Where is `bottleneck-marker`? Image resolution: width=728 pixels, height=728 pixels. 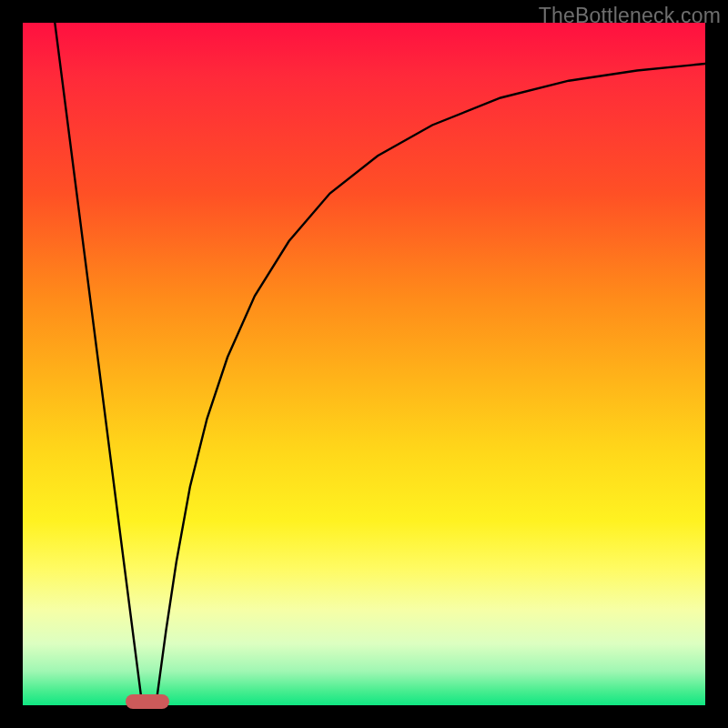 bottleneck-marker is located at coordinates (147, 702).